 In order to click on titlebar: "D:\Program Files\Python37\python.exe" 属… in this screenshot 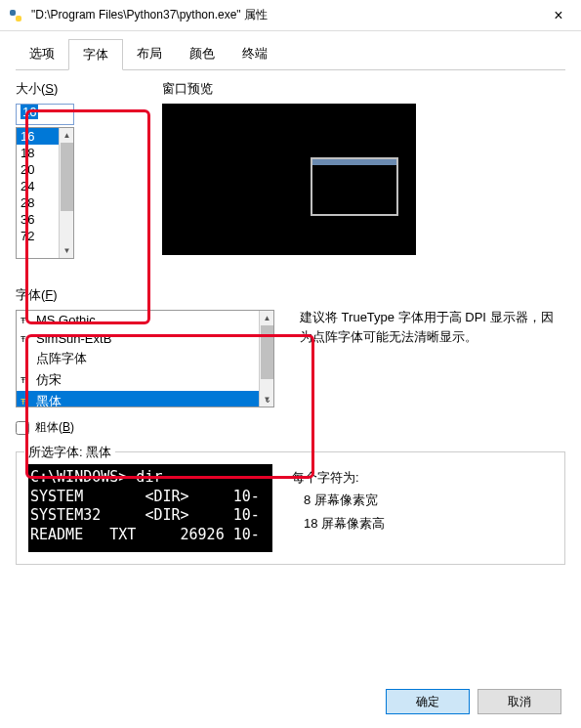, I will do `click(291, 16)`.